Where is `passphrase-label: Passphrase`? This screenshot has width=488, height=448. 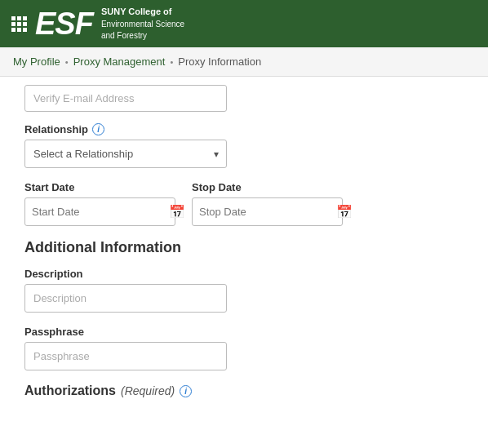 passphrase-label: Passphrase is located at coordinates (244, 331).